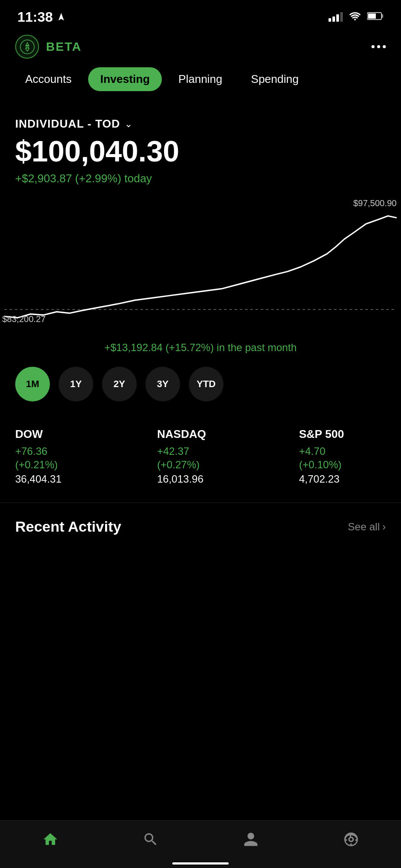 The height and width of the screenshot is (868, 401). Describe the element at coordinates (119, 384) in the screenshot. I see `time-btn-2y: 2Y` at that location.